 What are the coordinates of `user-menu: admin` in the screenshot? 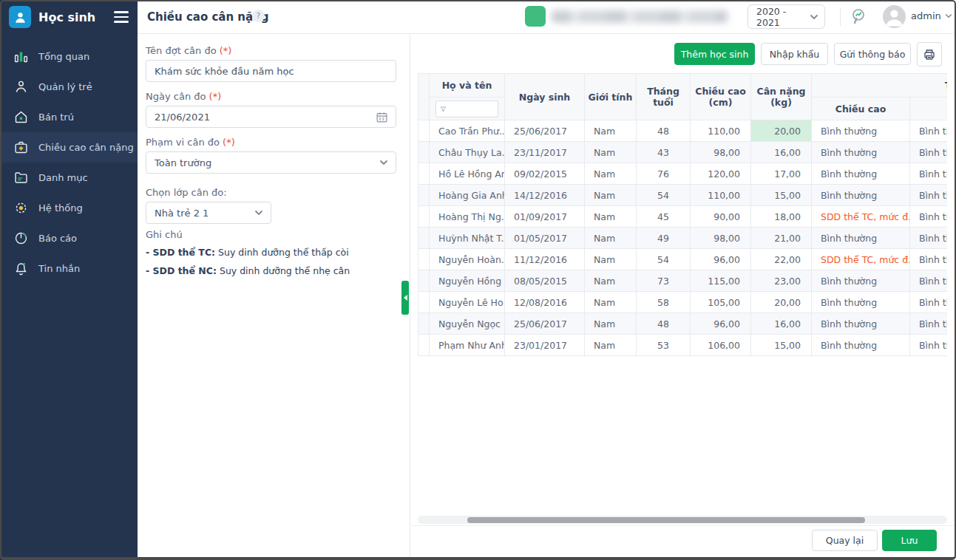 It's located at (932, 16).